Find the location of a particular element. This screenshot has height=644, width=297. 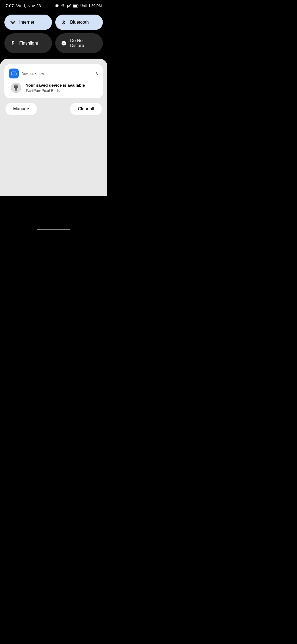

flashlight-label: Flashlight is located at coordinates (33, 43).